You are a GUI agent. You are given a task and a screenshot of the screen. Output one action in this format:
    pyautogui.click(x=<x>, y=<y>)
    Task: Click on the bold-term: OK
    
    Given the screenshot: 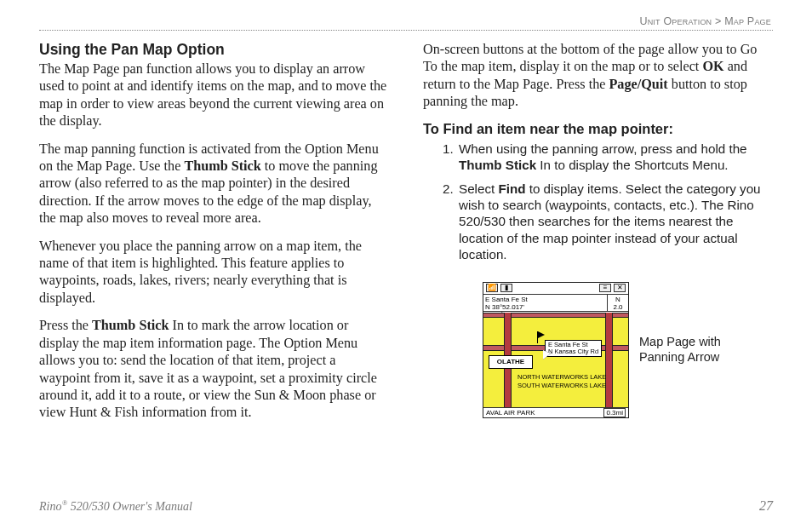 What is the action you would take?
    pyautogui.click(x=713, y=66)
    